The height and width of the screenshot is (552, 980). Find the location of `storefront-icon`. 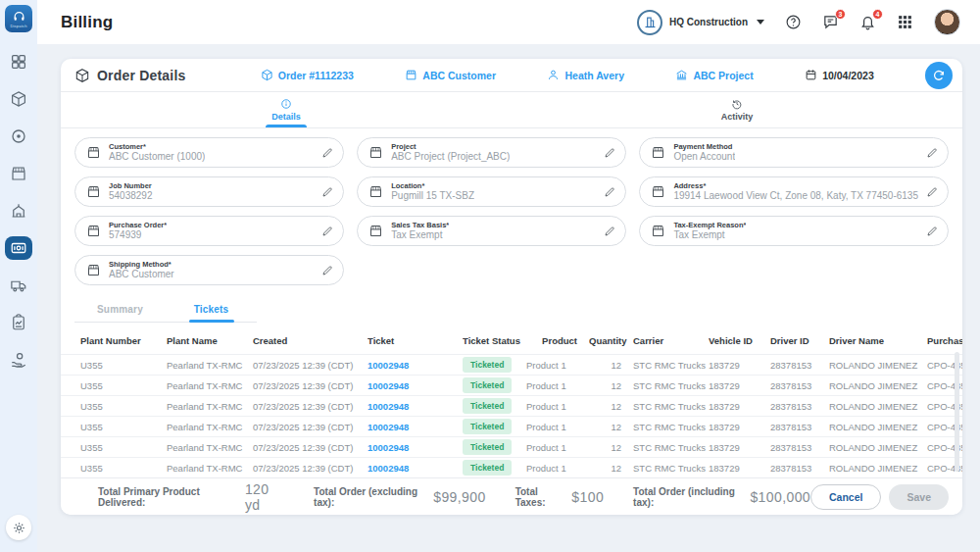

storefront-icon is located at coordinates (94, 271).